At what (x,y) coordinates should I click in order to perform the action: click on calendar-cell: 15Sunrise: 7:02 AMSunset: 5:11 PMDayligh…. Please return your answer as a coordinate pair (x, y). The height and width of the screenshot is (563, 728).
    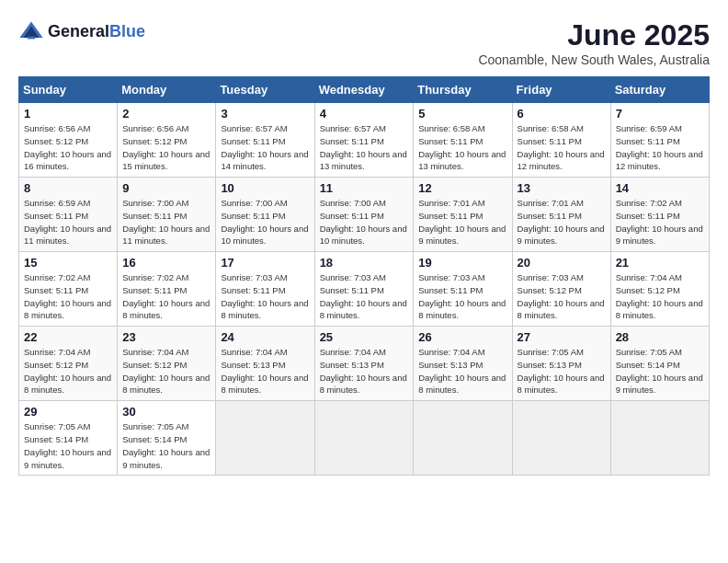
    Looking at the image, I should click on (68, 289).